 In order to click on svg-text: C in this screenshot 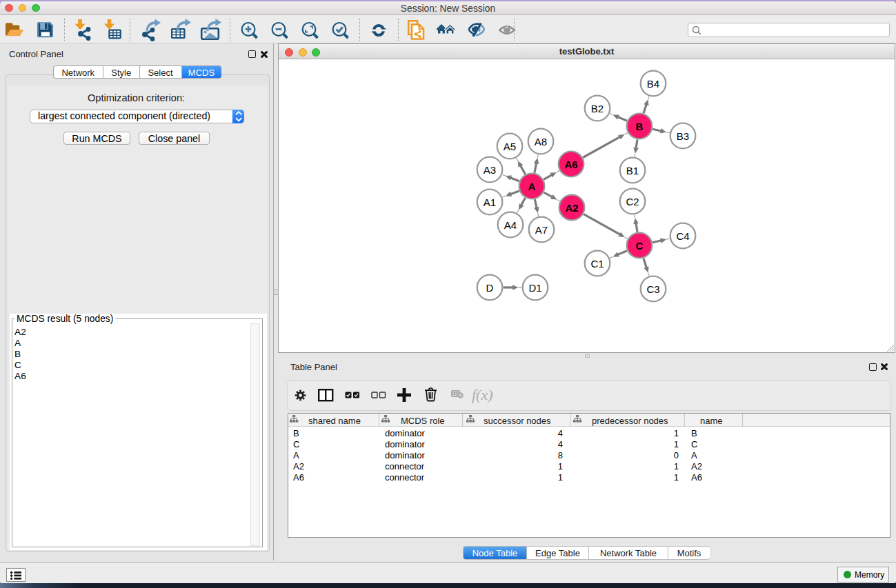, I will do `click(640, 245)`.